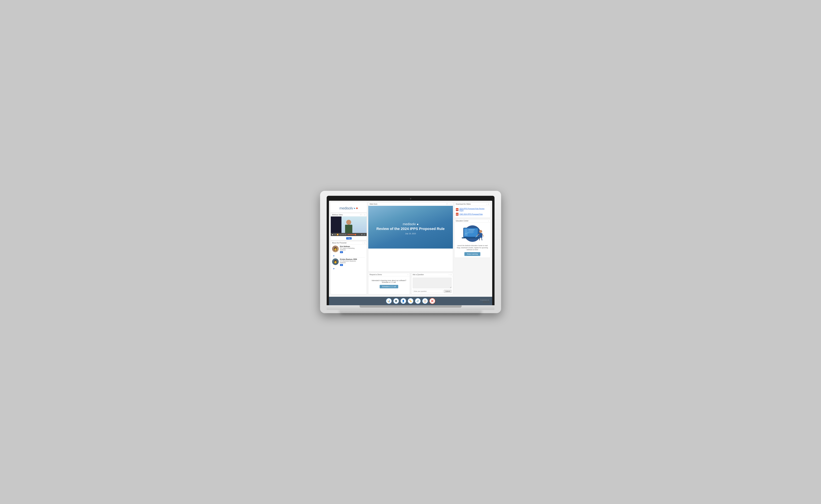 Image resolution: width=821 pixels, height=504 pixels. I want to click on volume-icon: 🔊, so click(364, 235).